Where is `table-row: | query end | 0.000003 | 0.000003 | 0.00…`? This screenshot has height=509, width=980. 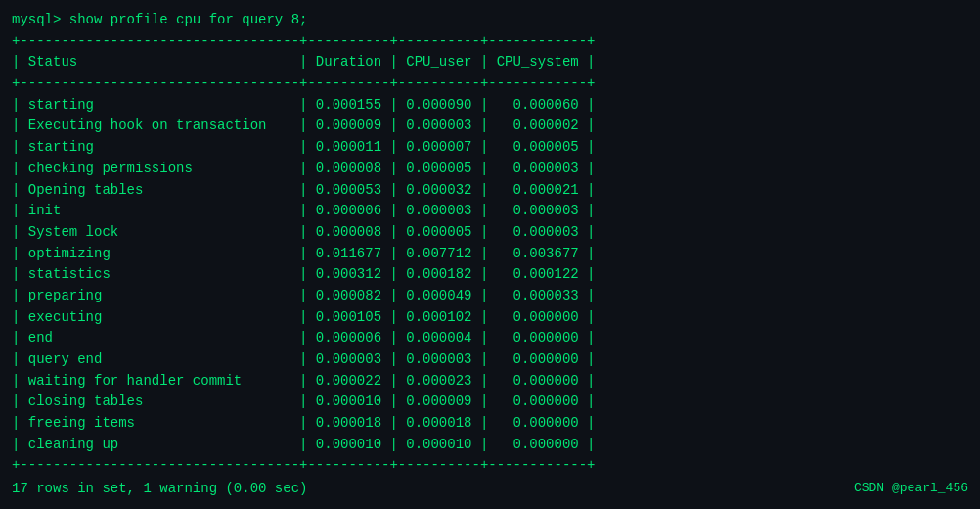 table-row: | query end | 0.000003 | 0.000003 | 0.00… is located at coordinates (490, 360).